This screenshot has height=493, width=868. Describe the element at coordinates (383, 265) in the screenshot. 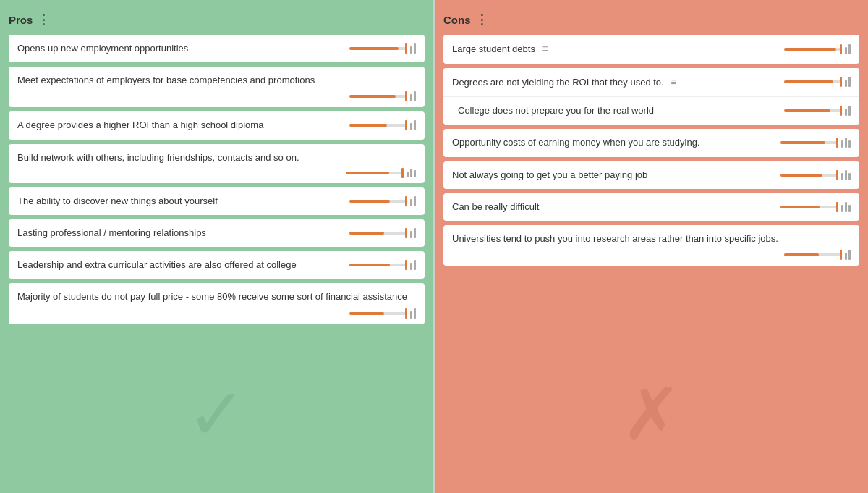

I see `pro-card-7-slider-wrap` at that location.